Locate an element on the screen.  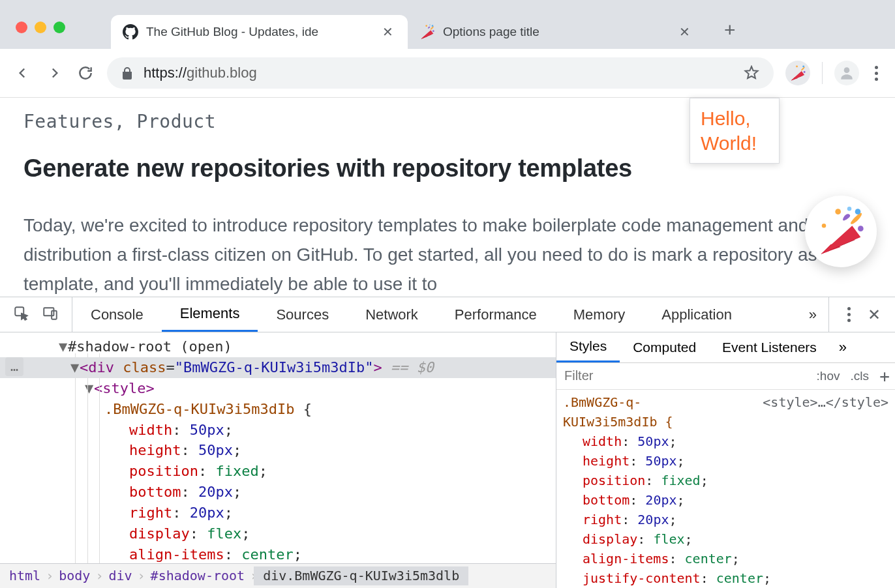
breadcrumb-item: body is located at coordinates (74, 576).